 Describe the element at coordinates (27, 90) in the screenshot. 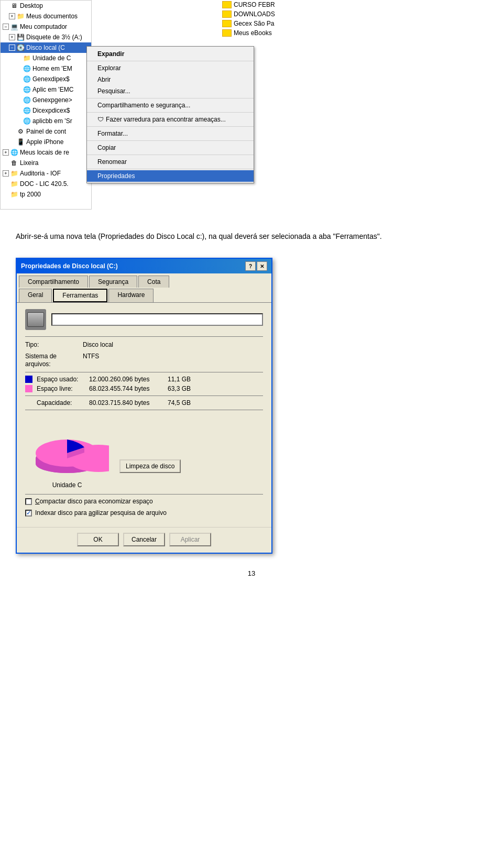

I see `network-folder-icon-3: 🌐` at that location.